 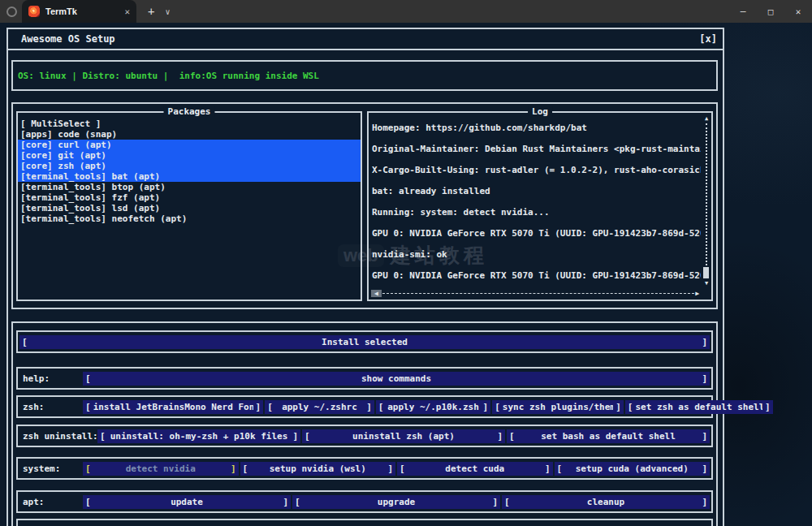 I want to click on scroll-down-icon: ▼, so click(x=706, y=283).